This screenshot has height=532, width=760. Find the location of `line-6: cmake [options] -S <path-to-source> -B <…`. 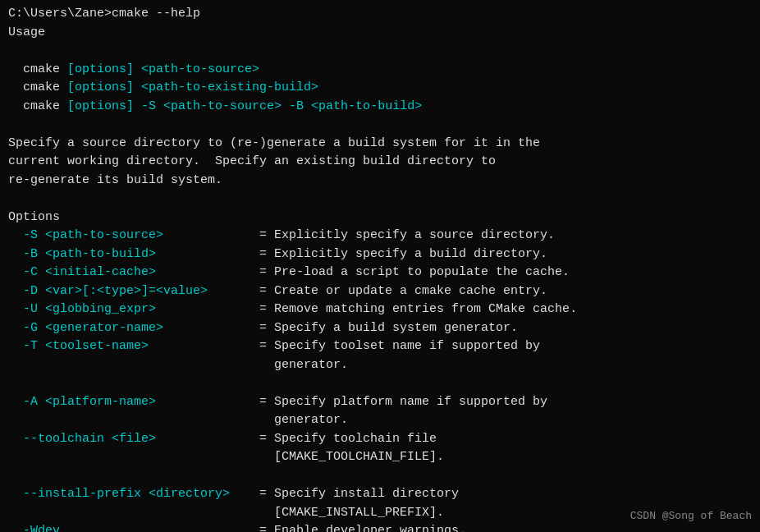

line-6: cmake [options] -S <path-to-source> -B <… is located at coordinates (380, 107).